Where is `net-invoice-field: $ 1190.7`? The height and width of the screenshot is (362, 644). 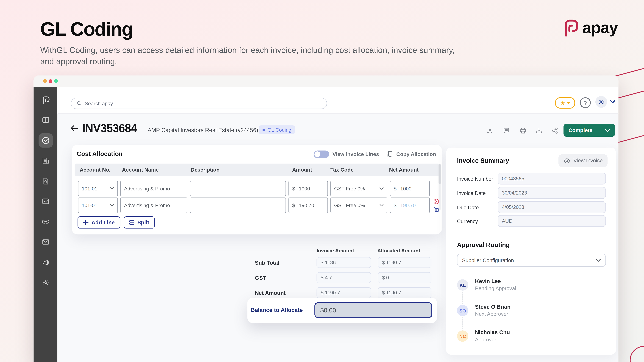 net-invoice-field: $ 1190.7 is located at coordinates (344, 293).